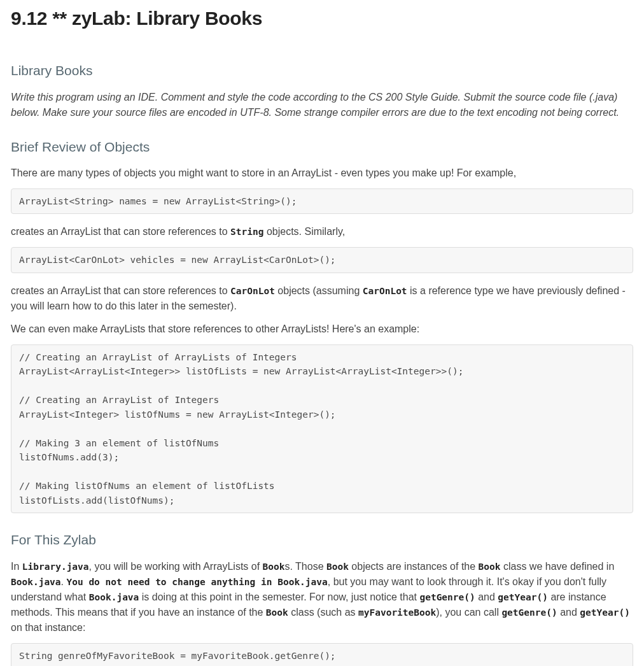 This screenshot has width=644, height=666. What do you see at coordinates (197, 582) in the screenshot?
I see `bold-dont-change: You do not need to change anything in Bo…` at bounding box center [197, 582].